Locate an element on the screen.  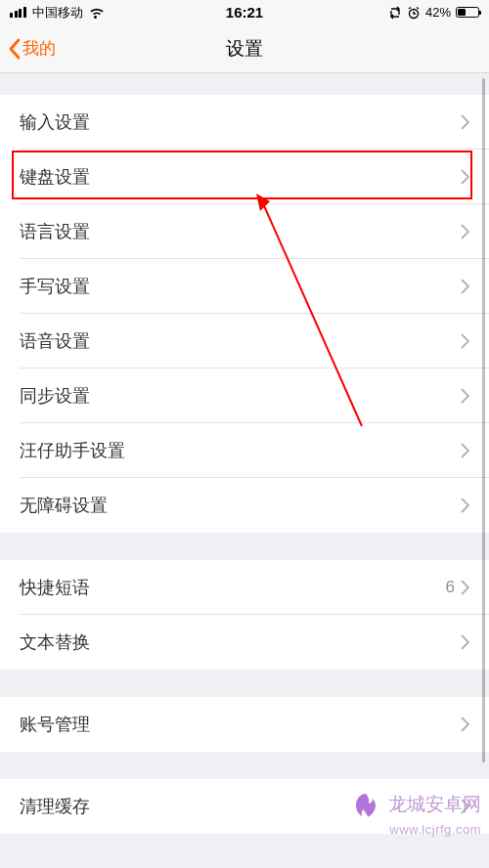
row-label: 账号管理 is located at coordinates (55, 724).